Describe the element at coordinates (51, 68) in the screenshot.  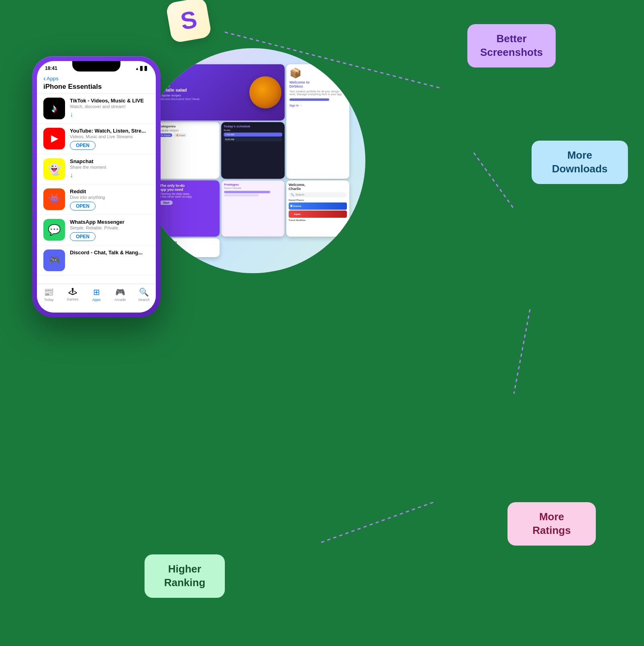
I see `status-time: 18:41` at that location.